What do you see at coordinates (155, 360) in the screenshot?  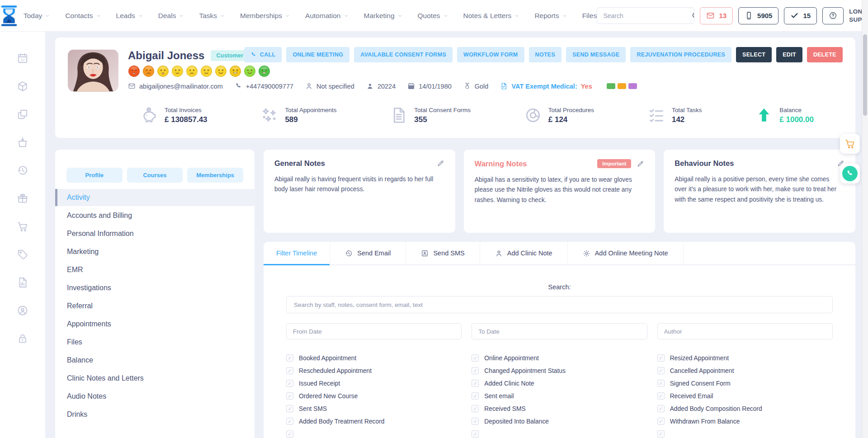 I see `sidebar-item-balance: Balance` at bounding box center [155, 360].